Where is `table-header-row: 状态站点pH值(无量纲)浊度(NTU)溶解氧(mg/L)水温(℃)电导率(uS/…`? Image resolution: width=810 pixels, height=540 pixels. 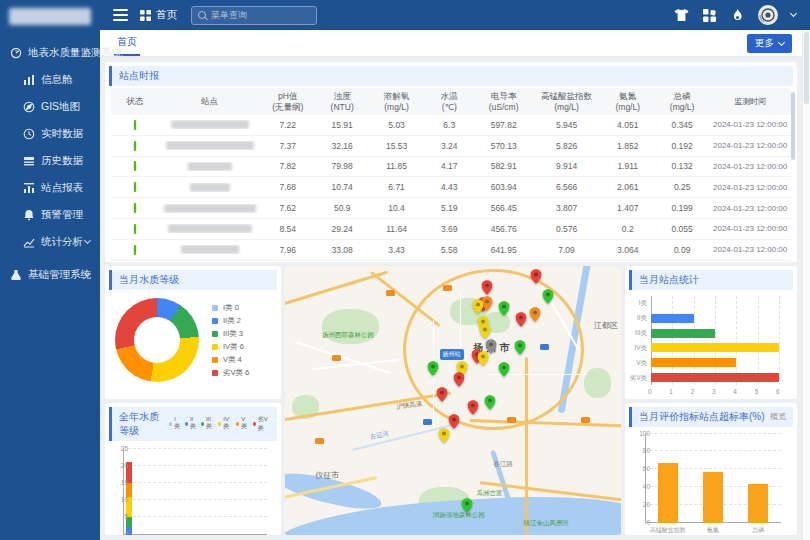
table-header-row: 状态站点pH值(无量纲)浊度(NTU)溶解氧(mg/L)水温(℃)电导率(uS/… is located at coordinates (451, 102).